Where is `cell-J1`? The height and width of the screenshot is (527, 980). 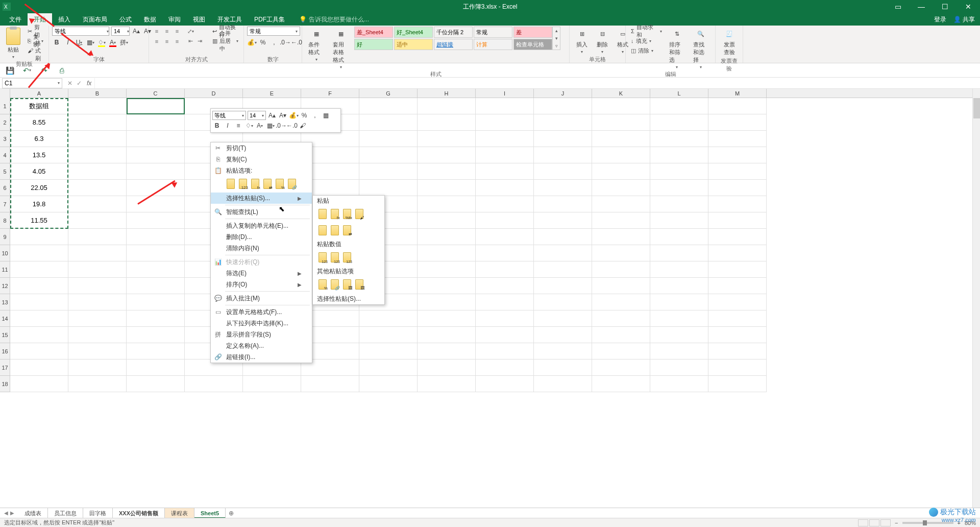 cell-J1 is located at coordinates (563, 106).